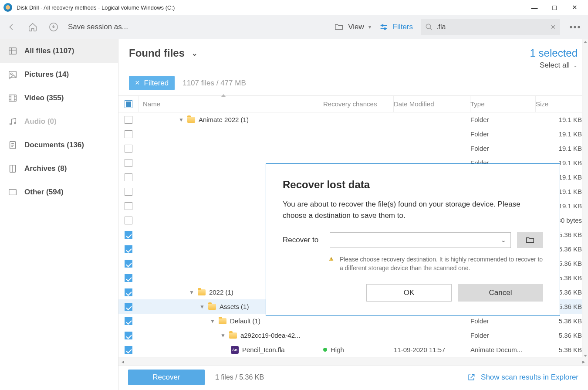 Image resolution: width=588 pixels, height=390 pixels. What do you see at coordinates (98, 27) in the screenshot?
I see `save-session-button: Save session as...` at bounding box center [98, 27].